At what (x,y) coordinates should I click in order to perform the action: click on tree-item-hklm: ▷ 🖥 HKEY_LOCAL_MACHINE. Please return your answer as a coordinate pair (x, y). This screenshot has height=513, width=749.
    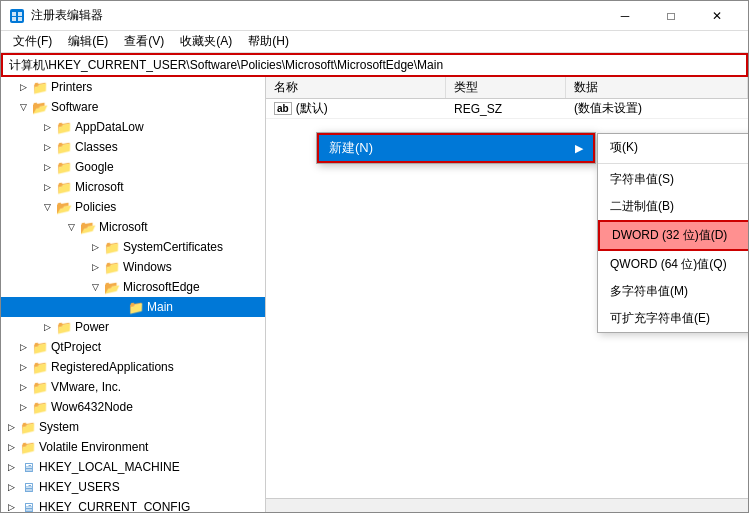
    Looking at the image, I should click on (133, 467).